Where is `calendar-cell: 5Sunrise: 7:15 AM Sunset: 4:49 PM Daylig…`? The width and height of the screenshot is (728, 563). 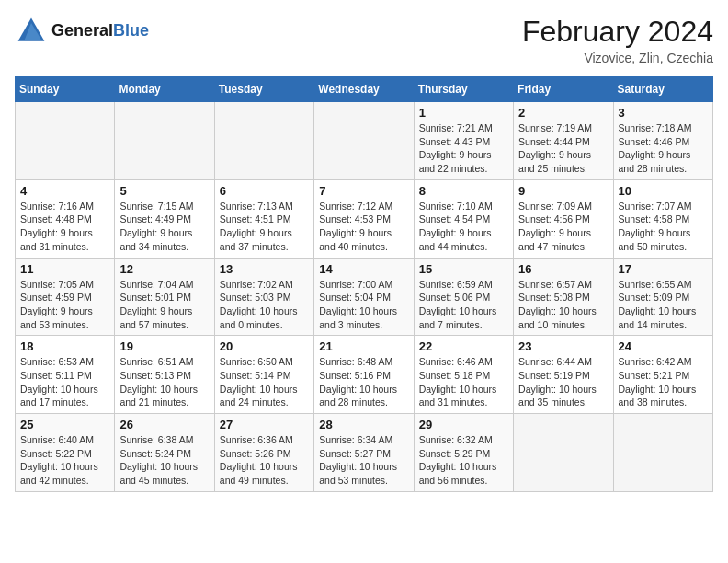
calendar-cell: 5Sunrise: 7:15 AM Sunset: 4:49 PM Daylig… is located at coordinates (165, 219).